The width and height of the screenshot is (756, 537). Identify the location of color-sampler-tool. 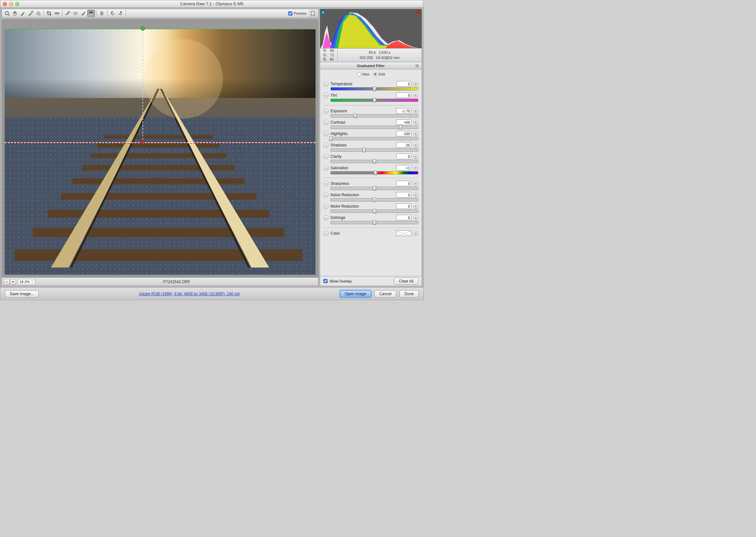
(30, 13).